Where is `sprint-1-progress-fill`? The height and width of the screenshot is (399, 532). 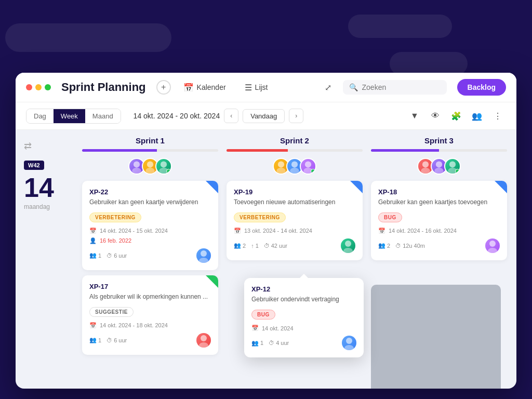
sprint-1-progress-fill is located at coordinates (119, 151).